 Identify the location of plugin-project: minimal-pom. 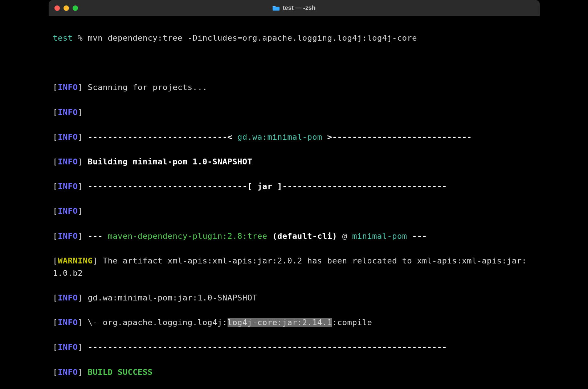
(380, 236).